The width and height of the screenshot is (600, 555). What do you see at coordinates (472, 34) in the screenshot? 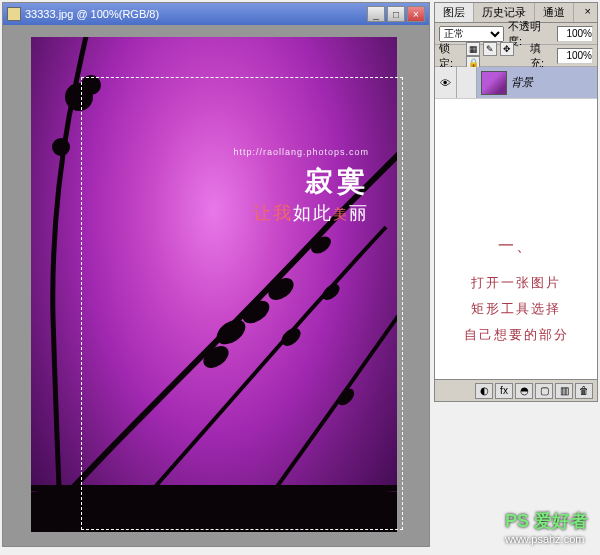
I see `blend-mode-select: 正常` at bounding box center [472, 34].